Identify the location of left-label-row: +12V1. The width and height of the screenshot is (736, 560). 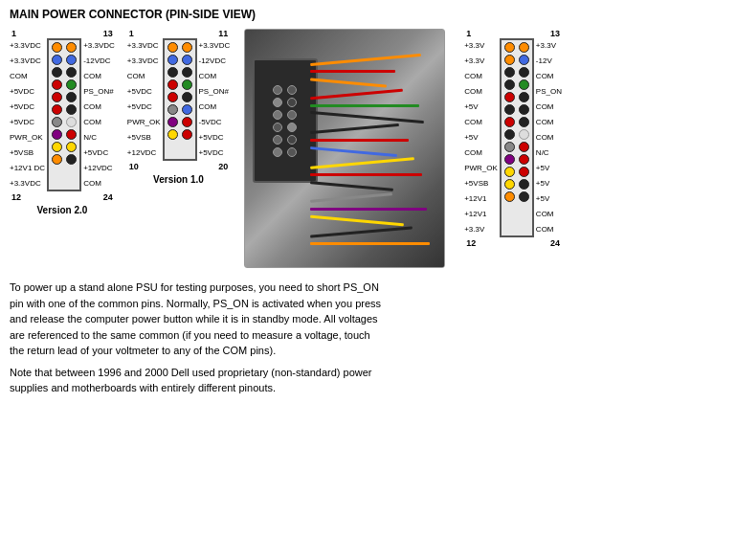
(480, 199).